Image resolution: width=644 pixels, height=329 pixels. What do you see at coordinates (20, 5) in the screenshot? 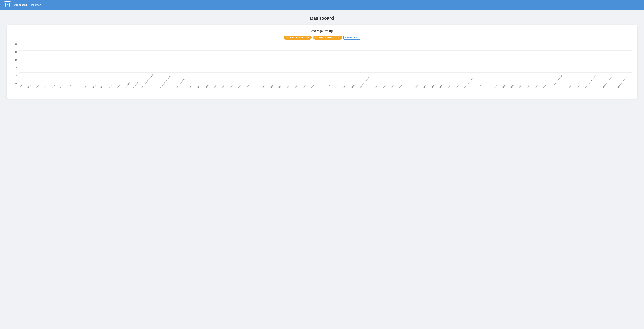
I see `nav-dashboard: Dashboard` at bounding box center [20, 5].